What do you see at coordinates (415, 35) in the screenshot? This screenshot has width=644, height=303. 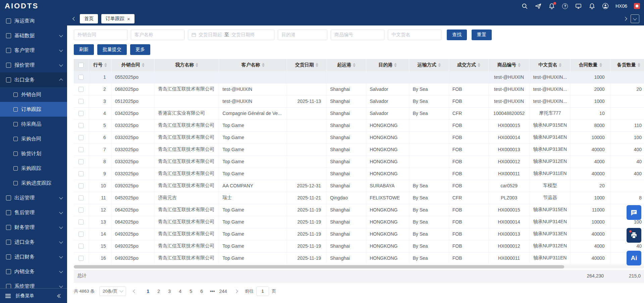 I see `filter-input: 中文货名` at bounding box center [415, 35].